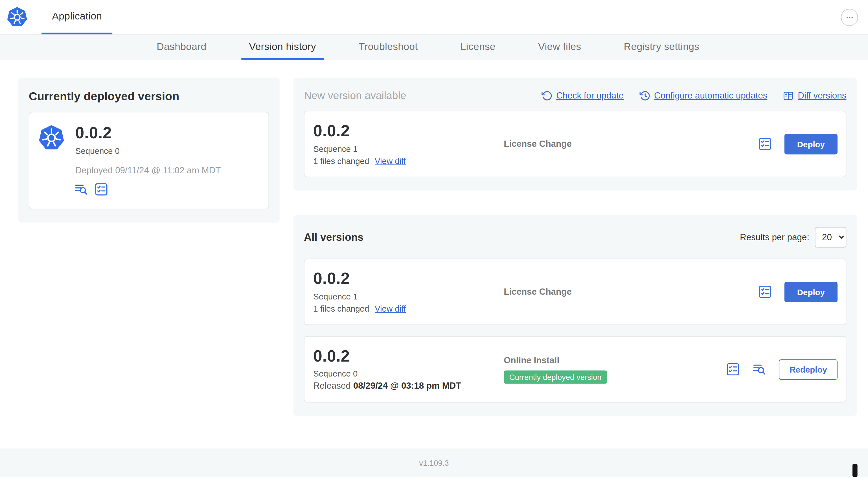 The image size is (868, 477). I want to click on deployed-version-card: 0.0.2 Sequence 0 Deployed 09/11/24 @ 11:…, so click(149, 160).